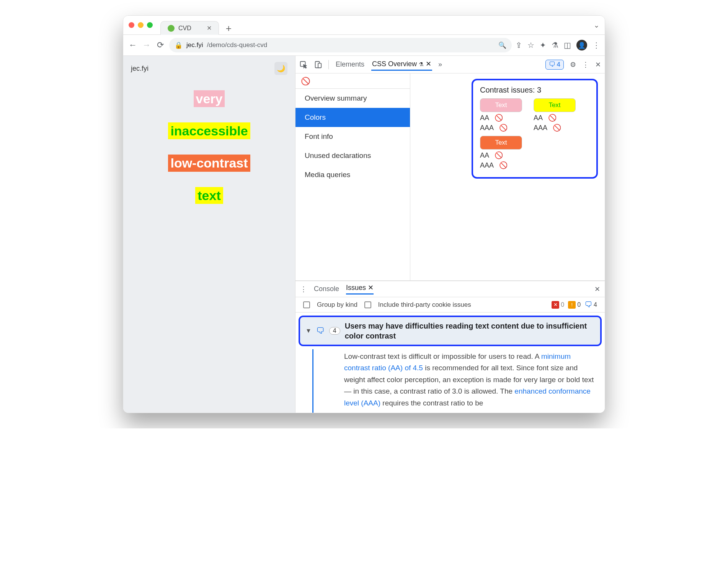 This screenshot has width=728, height=586. Describe the element at coordinates (450, 331) in the screenshot. I see `issue-row: ▼ 🗨 4 Users may have difficulties readin…` at that location.